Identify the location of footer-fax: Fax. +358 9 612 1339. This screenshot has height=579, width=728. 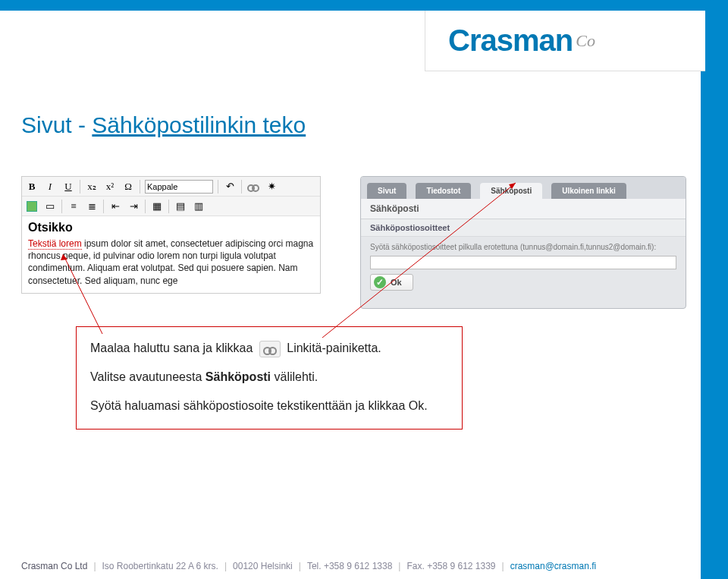
(450, 566).